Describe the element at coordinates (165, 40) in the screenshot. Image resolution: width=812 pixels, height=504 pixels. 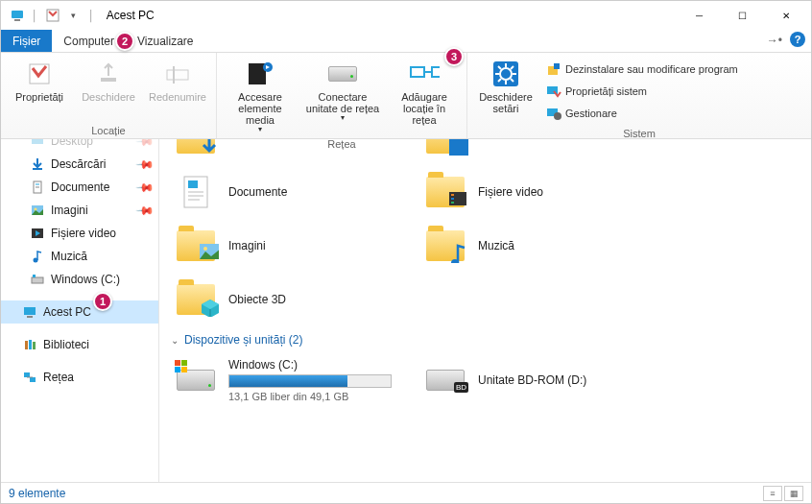
I see `tab-view: Vizualizare` at that location.